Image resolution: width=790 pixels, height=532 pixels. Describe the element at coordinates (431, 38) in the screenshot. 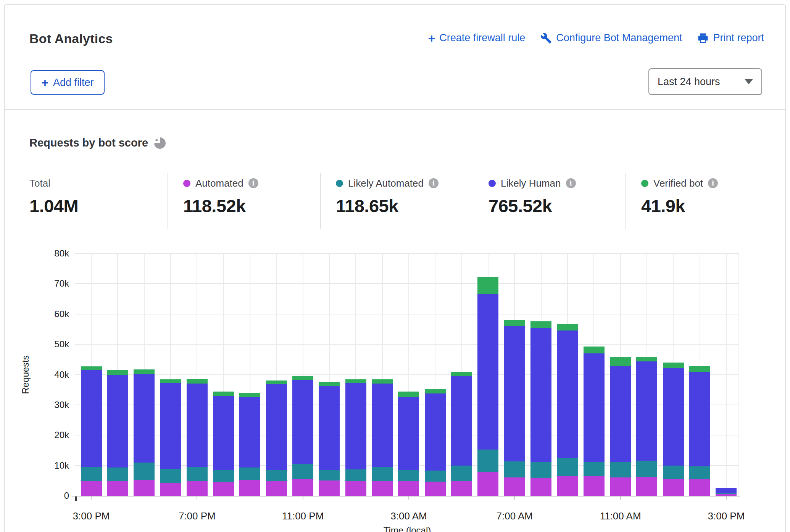

I see `plus-icon: +` at that location.